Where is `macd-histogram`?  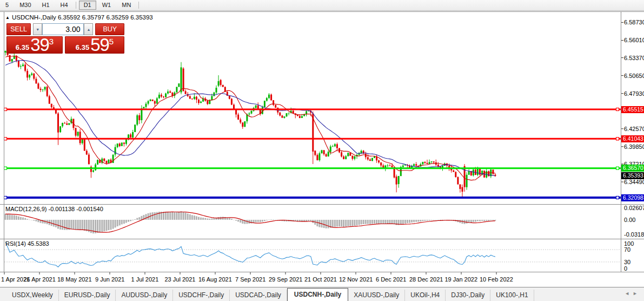 macd-histogram is located at coordinates (251, 222).